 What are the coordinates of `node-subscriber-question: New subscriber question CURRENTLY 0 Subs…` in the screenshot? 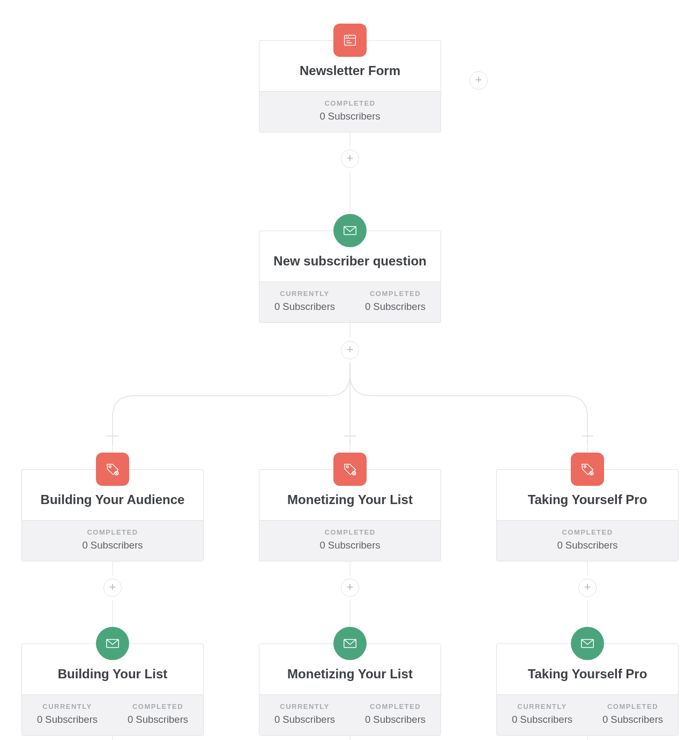 It's located at (350, 277).